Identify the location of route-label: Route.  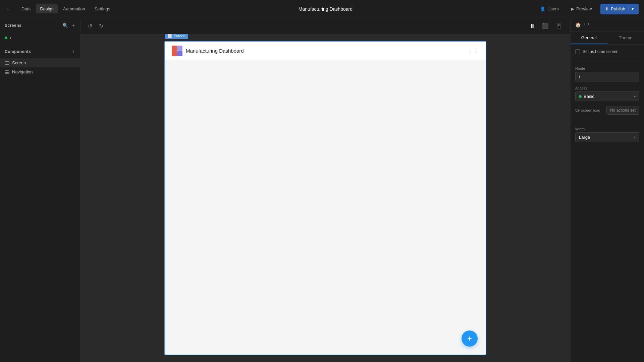
(607, 68).